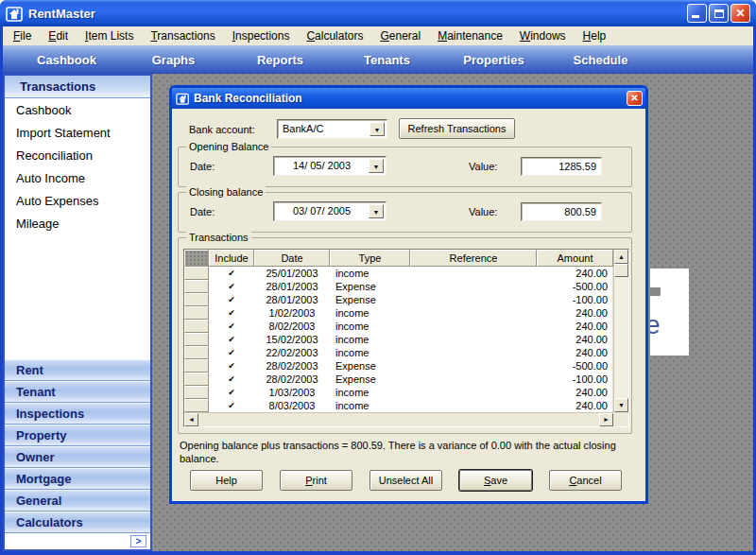 The width and height of the screenshot is (756, 555). What do you see at coordinates (77, 200) in the screenshot?
I see `sidebar-item-auto-expenses: Auto Expenses` at bounding box center [77, 200].